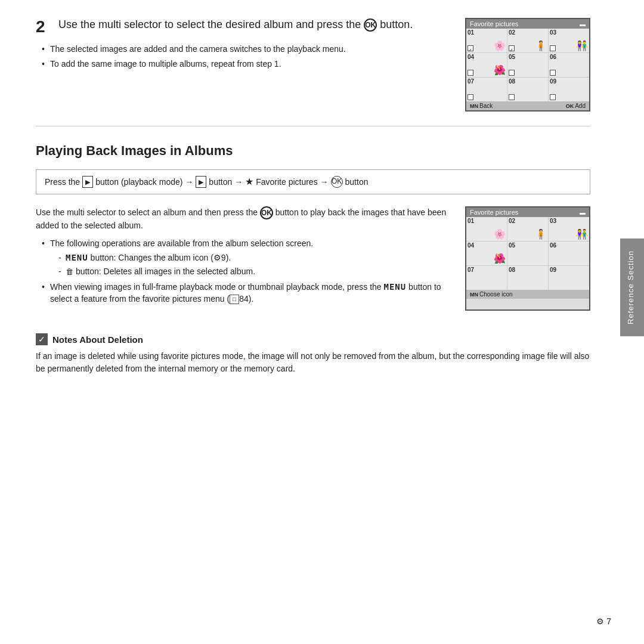  Describe the element at coordinates (242, 64) in the screenshot. I see `step2-left: 2 Use the multi selector to select the d…` at that location.